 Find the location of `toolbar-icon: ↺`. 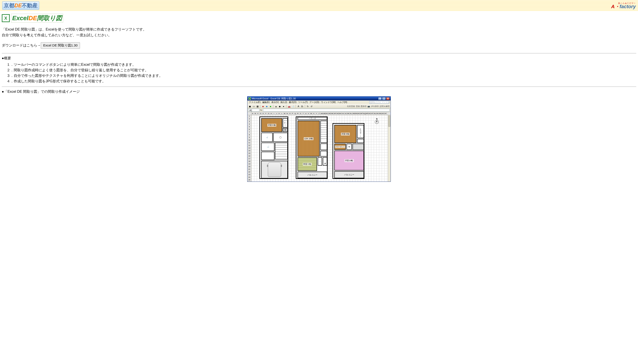

toolbar-icon: ↺ is located at coordinates (312, 106).